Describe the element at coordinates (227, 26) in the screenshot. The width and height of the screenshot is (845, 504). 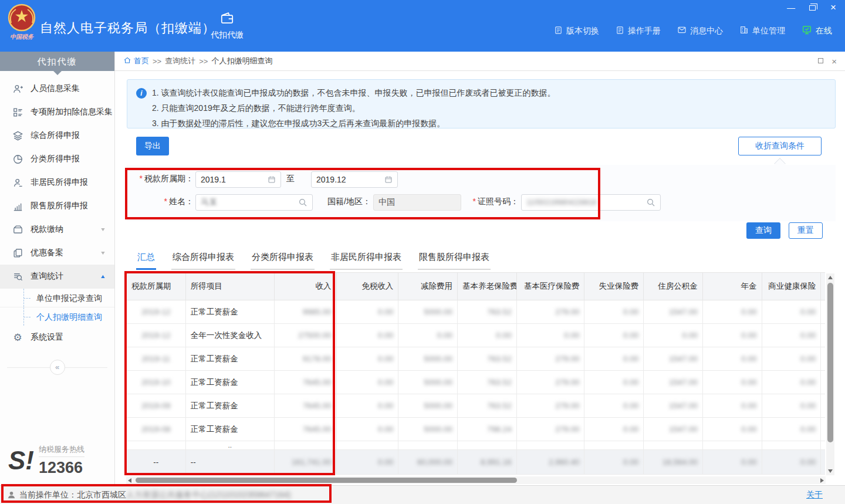
I see `tab-withholding: 代扣代缴` at that location.